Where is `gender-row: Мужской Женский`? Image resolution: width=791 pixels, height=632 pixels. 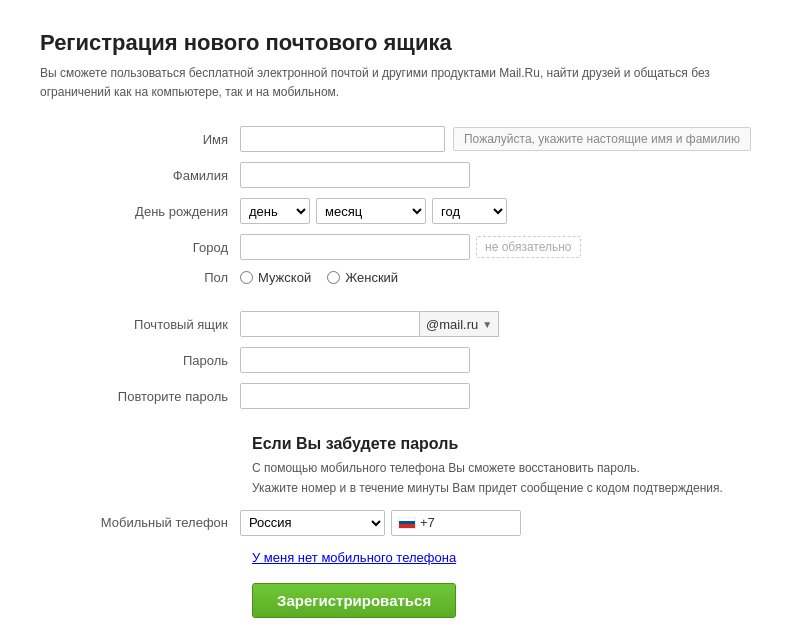 gender-row: Мужской Женский is located at coordinates (319, 278).